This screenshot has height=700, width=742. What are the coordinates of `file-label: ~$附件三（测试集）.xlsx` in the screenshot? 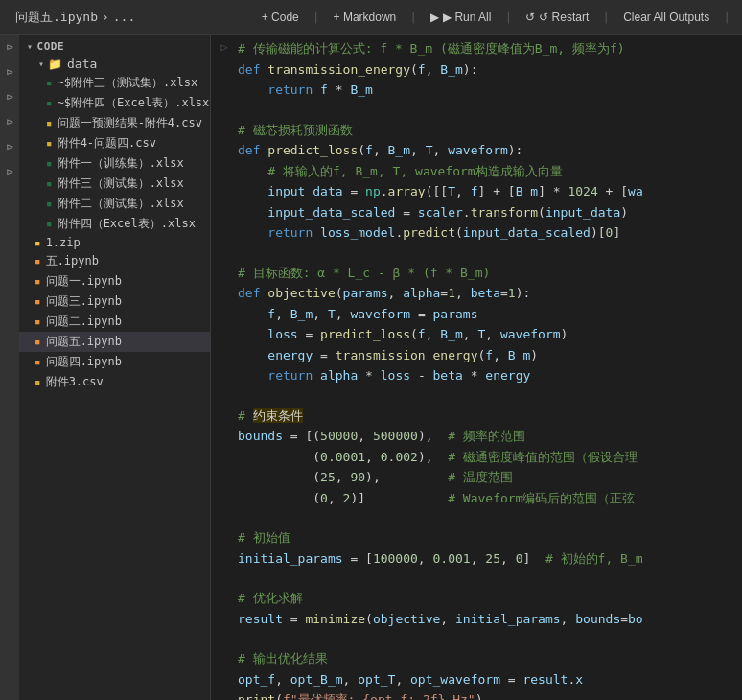 It's located at (128, 82).